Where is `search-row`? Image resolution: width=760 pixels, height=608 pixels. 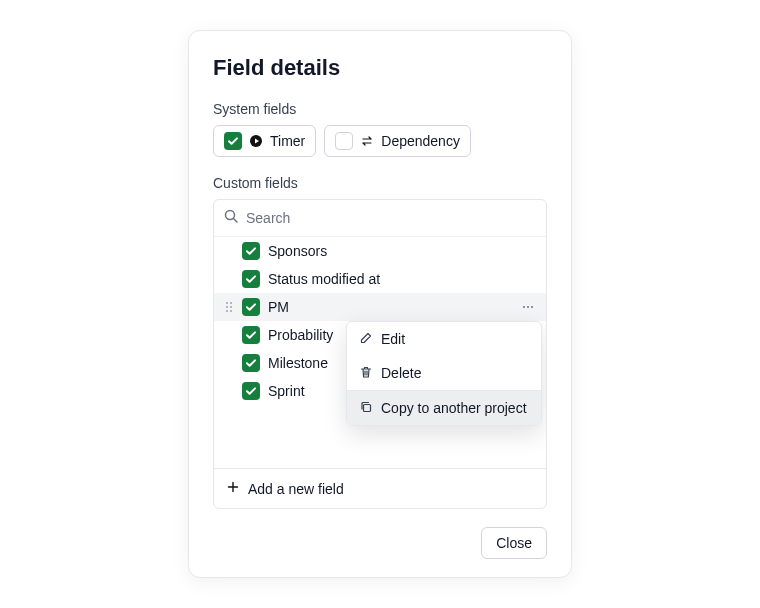
search-row is located at coordinates (380, 218).